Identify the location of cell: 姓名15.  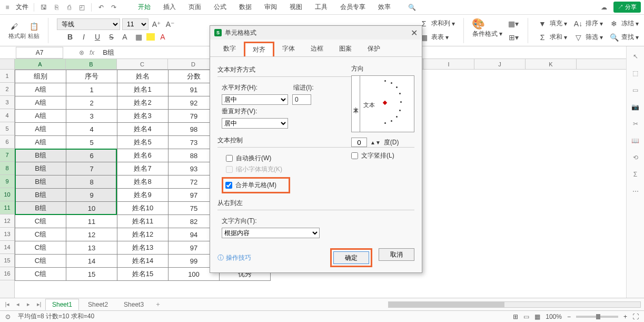
(143, 274).